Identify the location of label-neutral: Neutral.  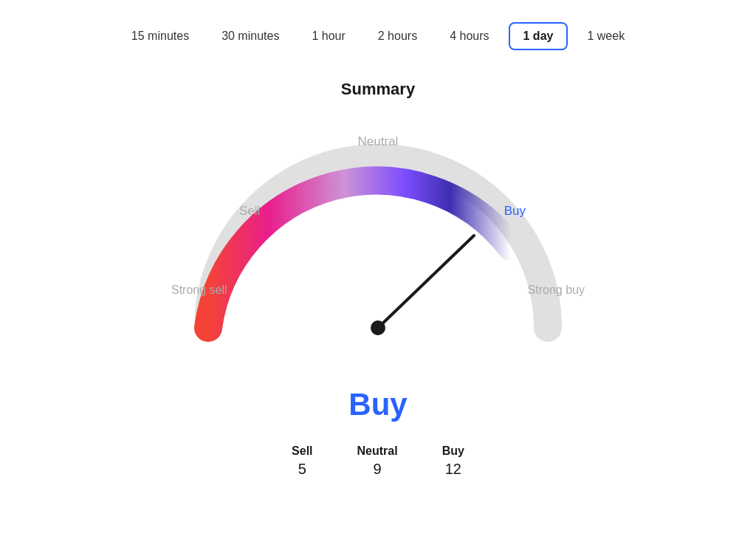
(378, 142).